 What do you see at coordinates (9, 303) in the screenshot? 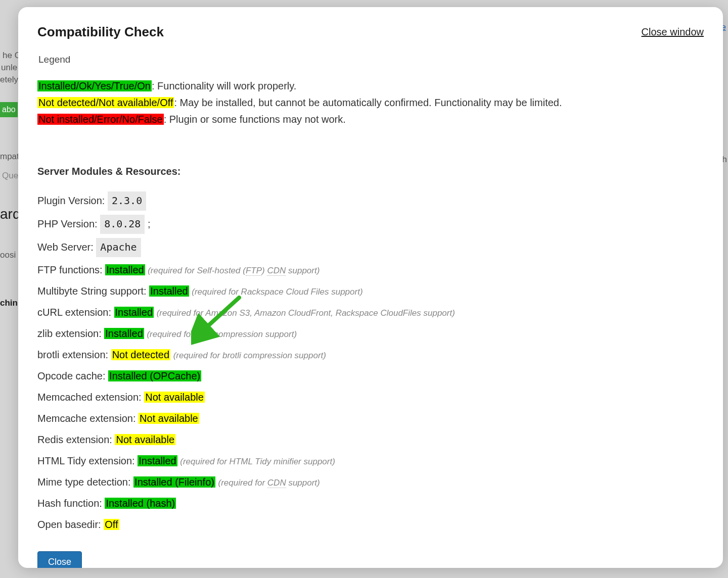
I see `bg-text: chin` at bounding box center [9, 303].